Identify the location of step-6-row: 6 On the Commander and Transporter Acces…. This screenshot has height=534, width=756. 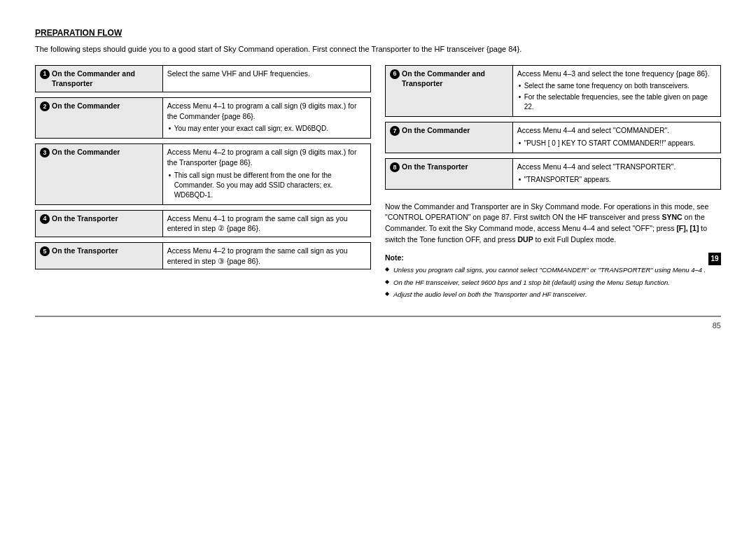
(553, 91).